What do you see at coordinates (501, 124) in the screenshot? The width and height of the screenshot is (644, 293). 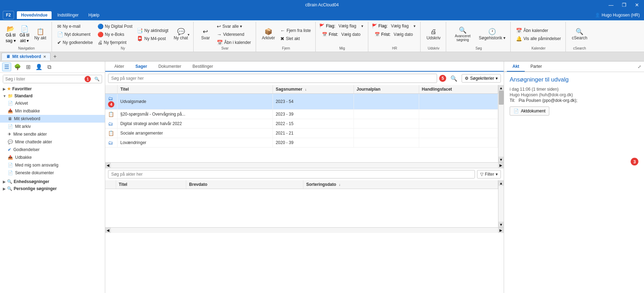 I see `sager-scroll-track` at bounding box center [501, 124].